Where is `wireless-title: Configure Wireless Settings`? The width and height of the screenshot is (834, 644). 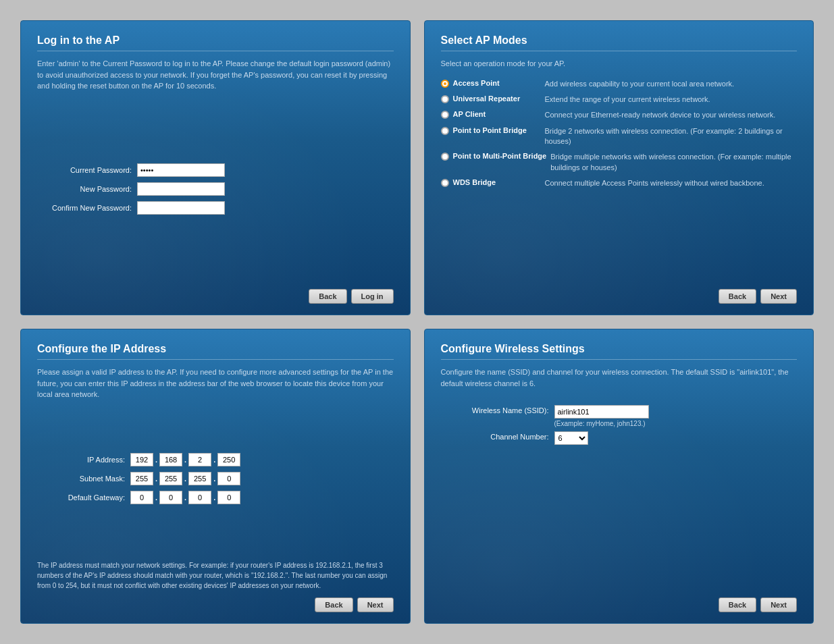 wireless-title: Configure Wireless Settings is located at coordinates (619, 351).